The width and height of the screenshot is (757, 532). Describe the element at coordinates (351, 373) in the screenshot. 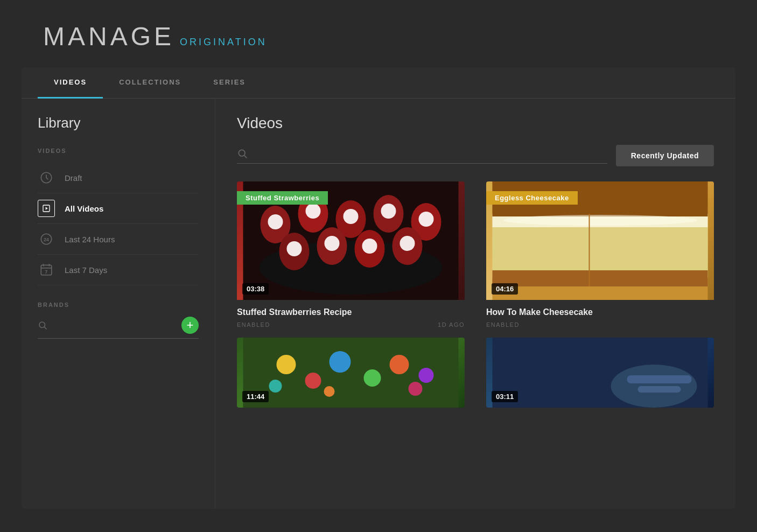

I see `video-thumb-3: 11:44` at that location.